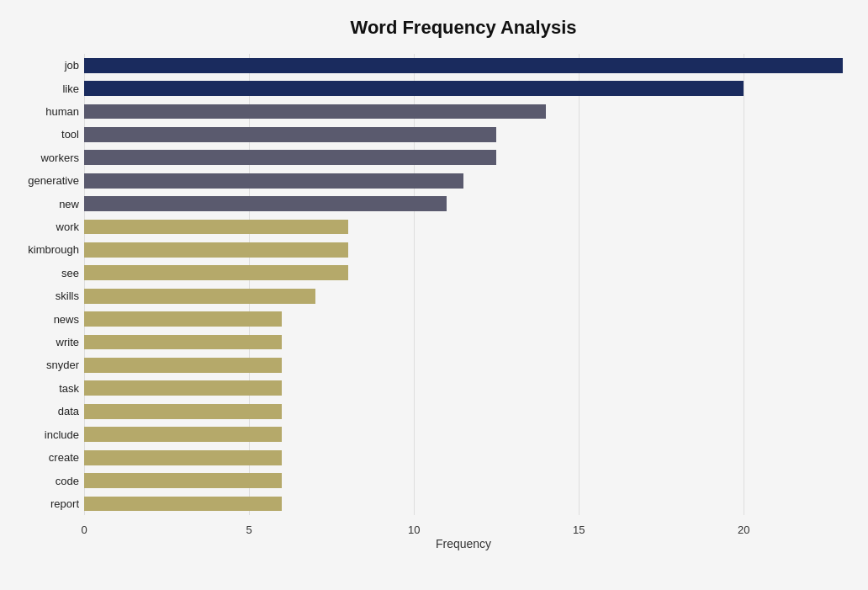 This screenshot has height=590, width=868. Describe the element at coordinates (54, 249) in the screenshot. I see `bar-label: kimbrough` at that location.